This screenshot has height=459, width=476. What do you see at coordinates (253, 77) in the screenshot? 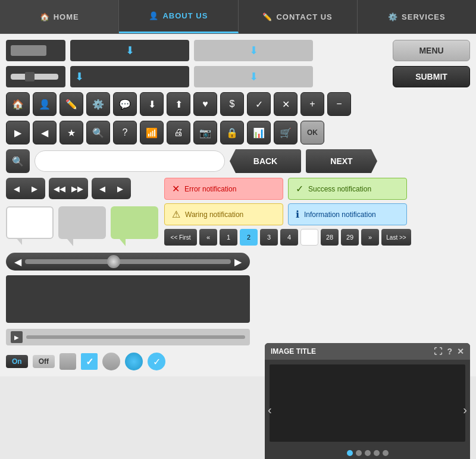
I see `dropdown-light: ⬇` at bounding box center [253, 77].